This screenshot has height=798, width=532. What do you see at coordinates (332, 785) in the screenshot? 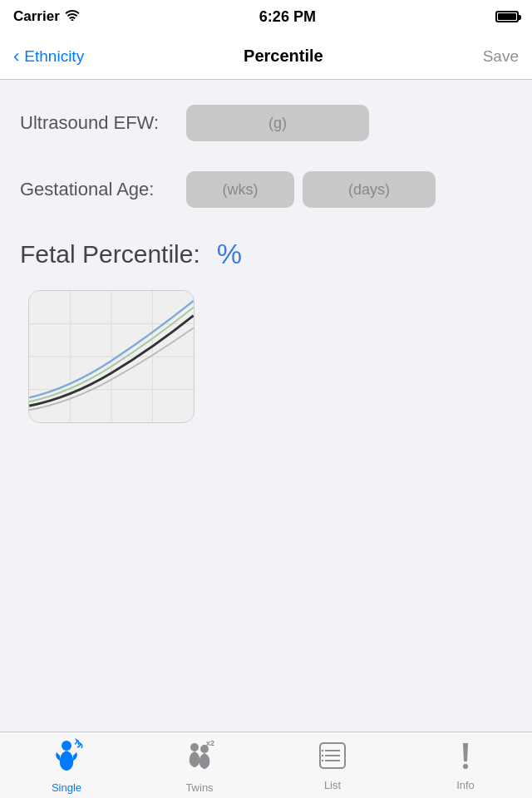
I see `tab-list-label: List` at bounding box center [332, 785].